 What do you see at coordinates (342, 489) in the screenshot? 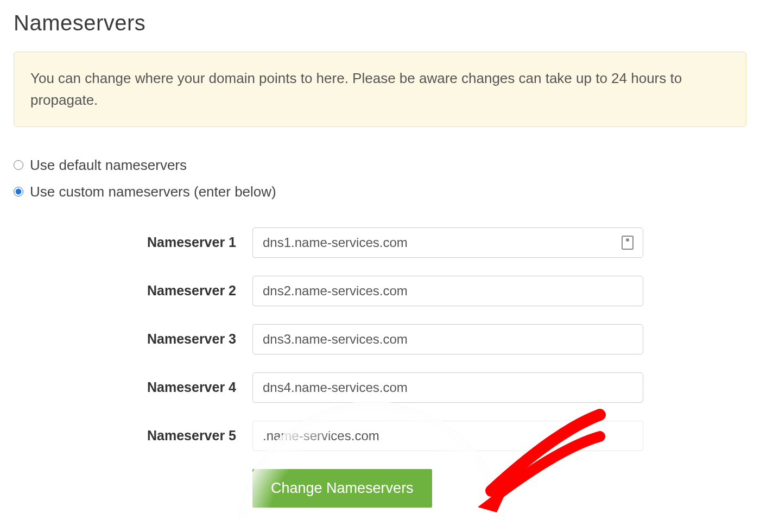
I see `change-nameservers-button: Change Nameservers` at bounding box center [342, 489].